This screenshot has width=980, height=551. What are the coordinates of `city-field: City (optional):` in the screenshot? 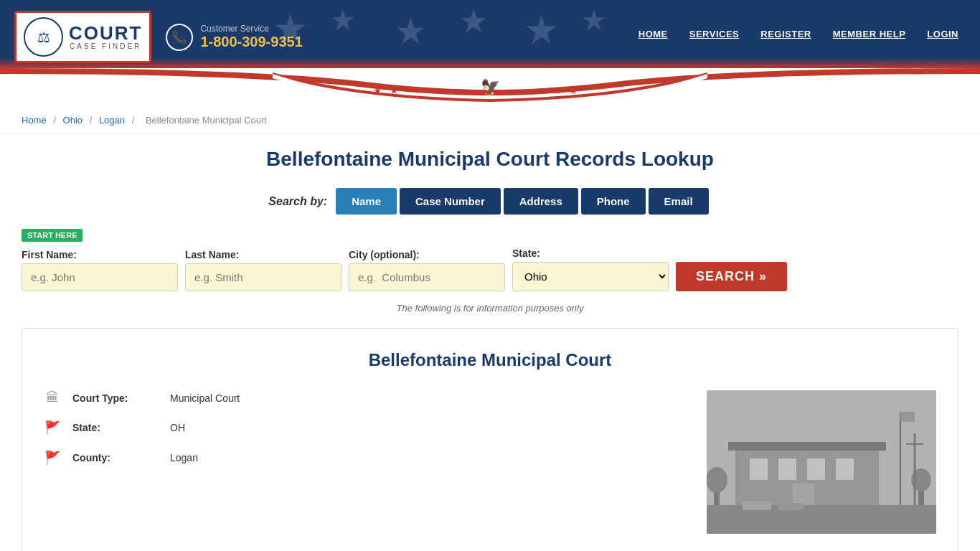 It's located at (427, 270).